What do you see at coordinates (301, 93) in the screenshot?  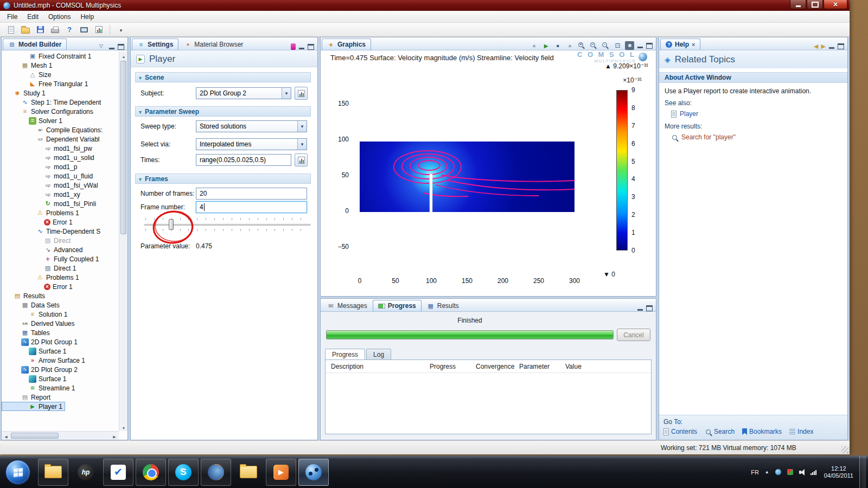 I see `refresh-plot-button` at bounding box center [301, 93].